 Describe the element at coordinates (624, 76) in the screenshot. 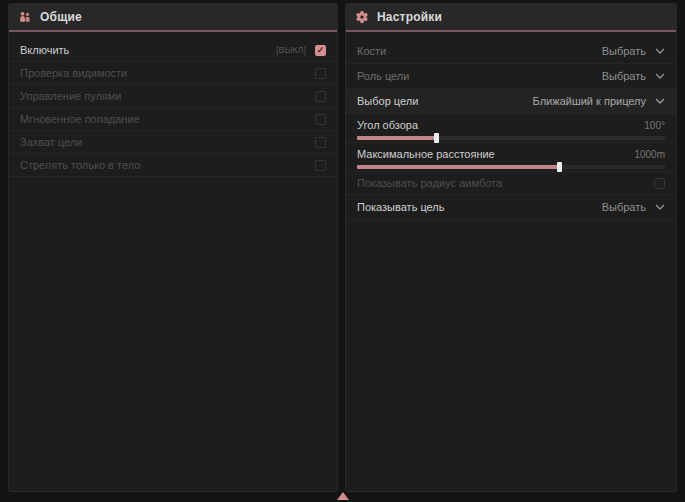

I see `dropdown-target-role-value: Выбрать` at that location.